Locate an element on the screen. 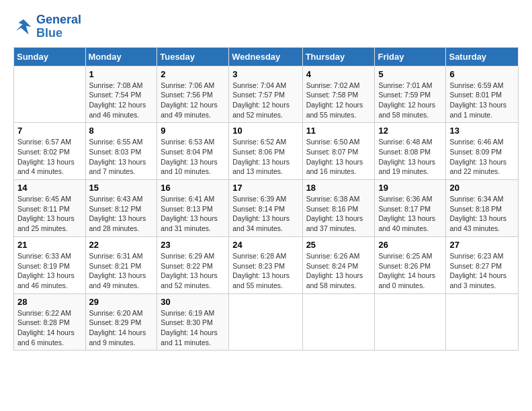 Image resolution: width=532 pixels, height=411 pixels. day-info: Sunrise: 6:20 AMSunset: 8:29 PMDaylight:… is located at coordinates (122, 328).